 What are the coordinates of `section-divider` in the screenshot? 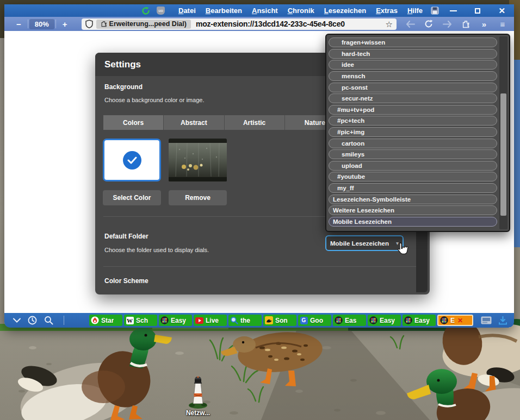 It's located at (260, 266).